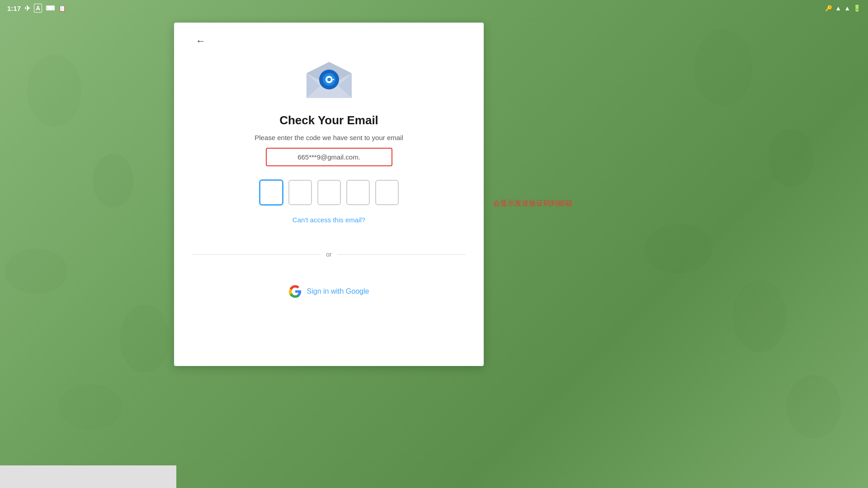 The height and width of the screenshot is (488, 868). I want to click on battery-icon: 🔋, so click(857, 8).